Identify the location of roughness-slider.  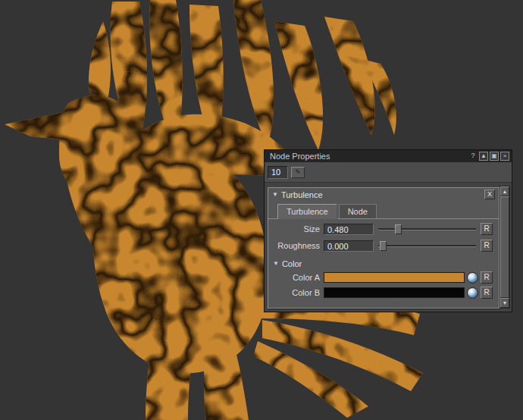
(427, 246).